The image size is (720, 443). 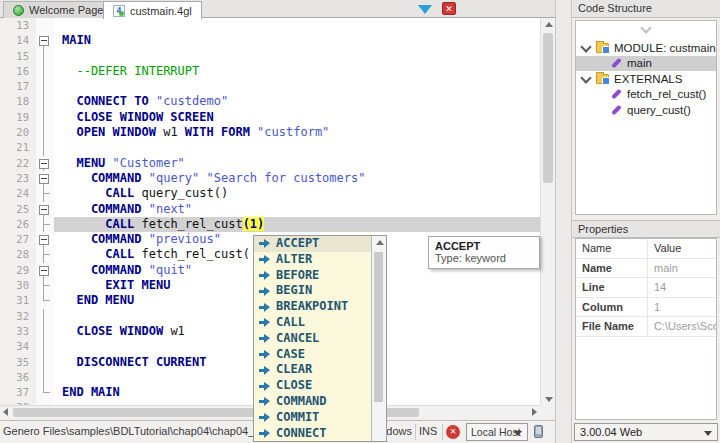 What do you see at coordinates (646, 110) in the screenshot?
I see `tree-item: query_cust()` at bounding box center [646, 110].